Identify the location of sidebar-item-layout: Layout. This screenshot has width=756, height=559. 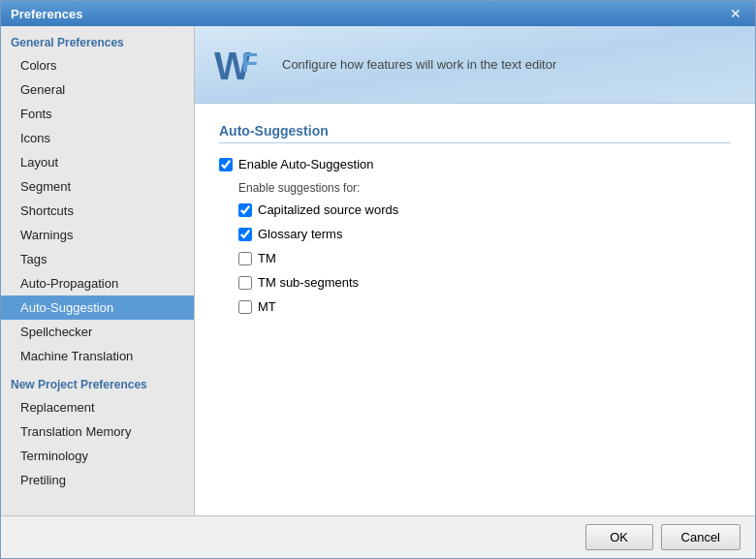
(97, 163).